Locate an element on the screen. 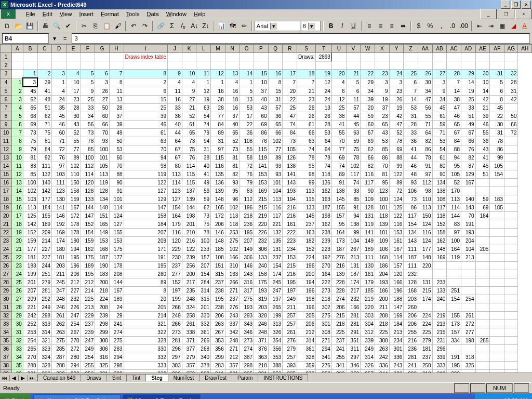 This screenshot has width=532, height=399. cell: 150 is located at coordinates (425, 216).